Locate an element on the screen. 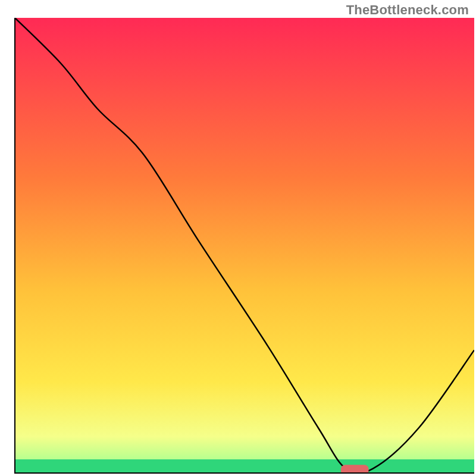  green-band is located at coordinates (245, 466).